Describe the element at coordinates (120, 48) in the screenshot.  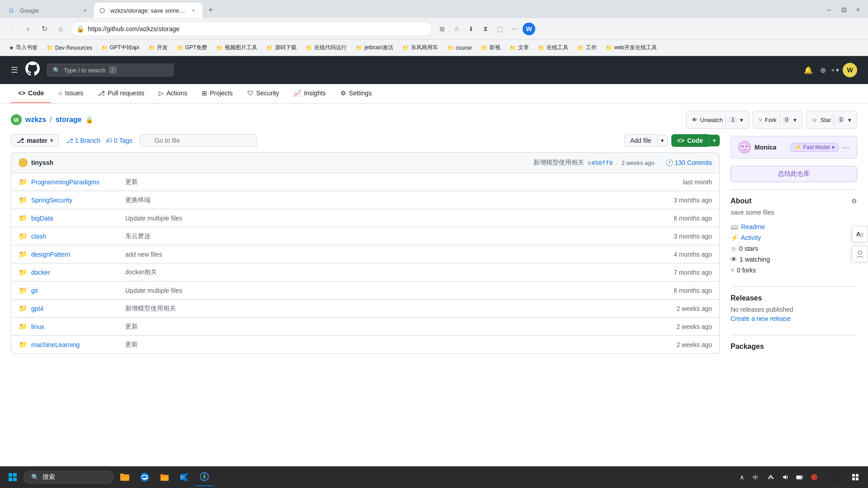
I see `bookmark-gpt-api: 📁 GPT中转api` at that location.